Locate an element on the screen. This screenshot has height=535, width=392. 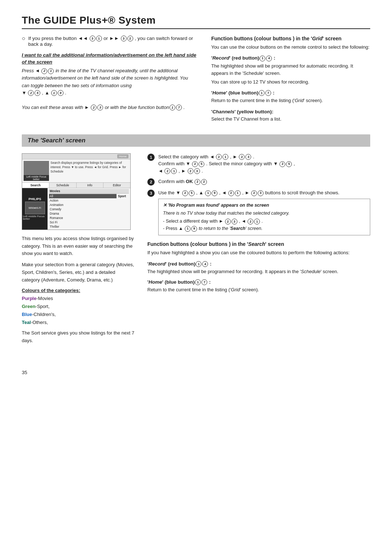
tv-top-bar: Home is located at coordinates (76, 157).